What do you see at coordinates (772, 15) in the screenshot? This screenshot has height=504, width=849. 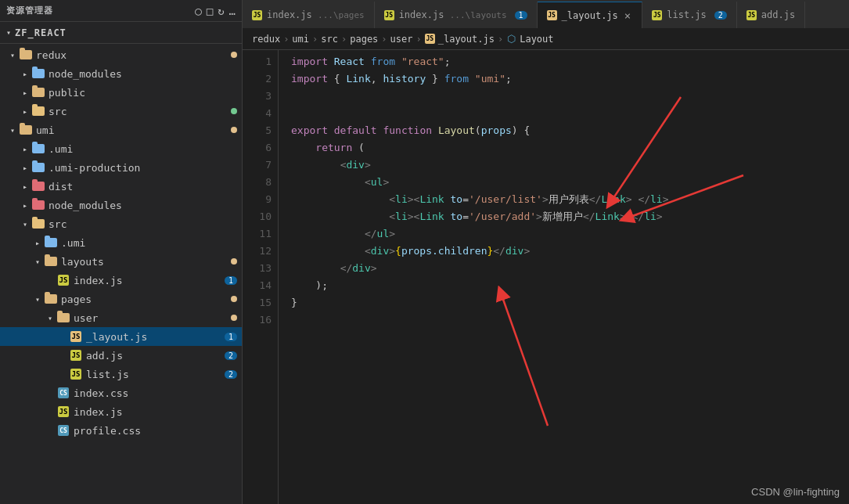 I see `tab-add-js: JS add.js` at bounding box center [772, 15].